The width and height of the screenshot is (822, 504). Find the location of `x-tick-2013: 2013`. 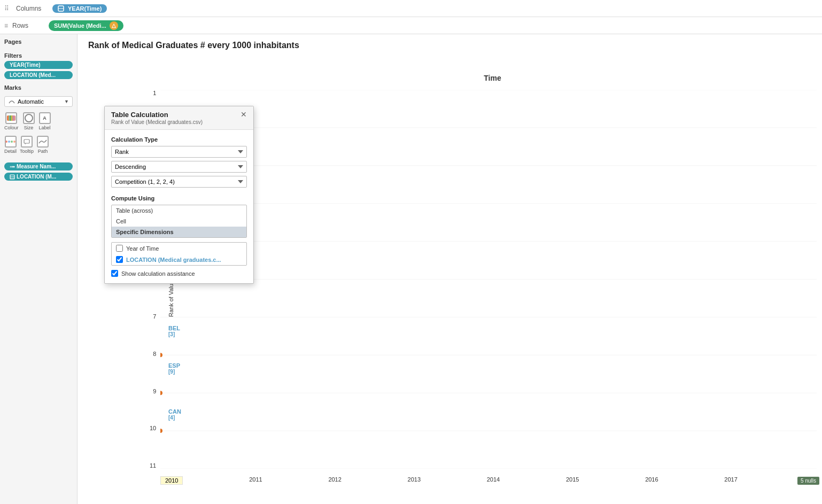

x-tick-2013: 2013 is located at coordinates (414, 480).